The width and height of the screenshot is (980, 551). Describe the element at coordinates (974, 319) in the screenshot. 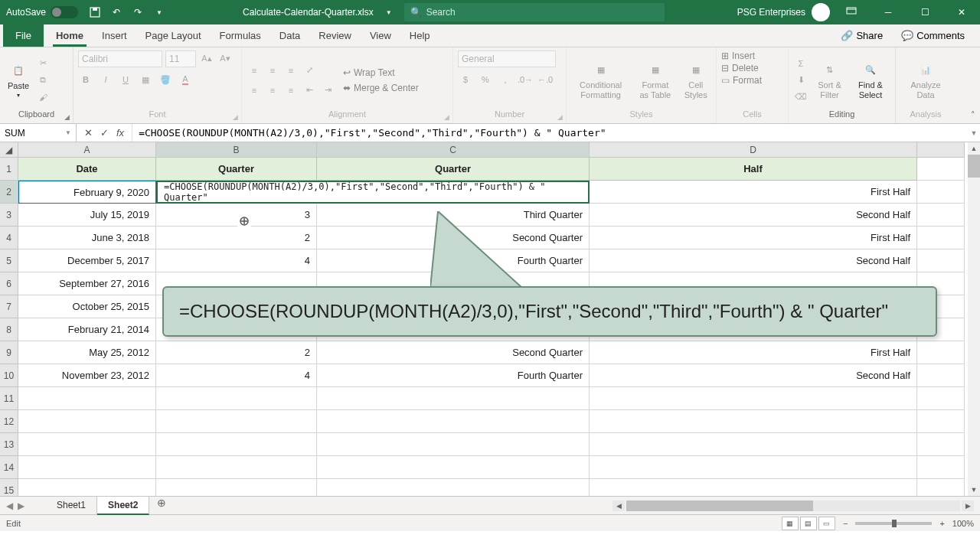

I see `vertical-scrollbar: ▲ ▼` at that location.